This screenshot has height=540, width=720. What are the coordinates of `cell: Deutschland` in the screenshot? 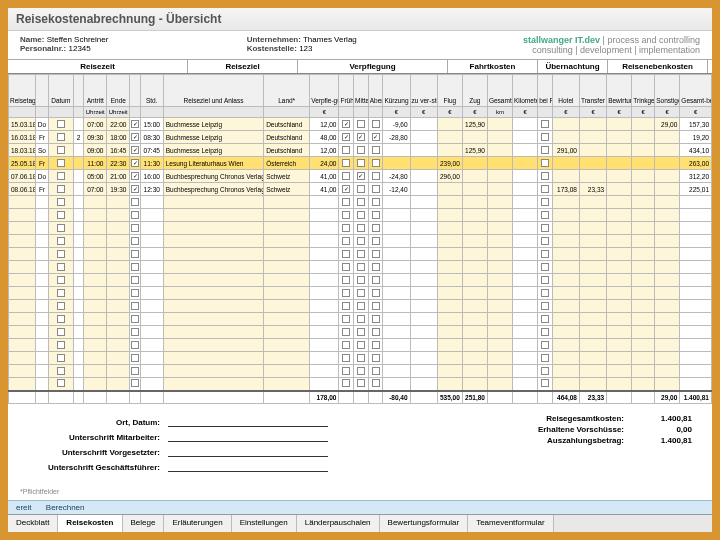 It's located at (287, 150).